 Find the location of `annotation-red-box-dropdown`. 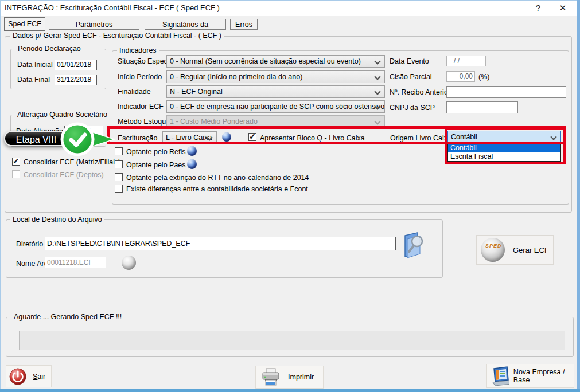

annotation-red-box-dropdown is located at coordinates (505, 146).